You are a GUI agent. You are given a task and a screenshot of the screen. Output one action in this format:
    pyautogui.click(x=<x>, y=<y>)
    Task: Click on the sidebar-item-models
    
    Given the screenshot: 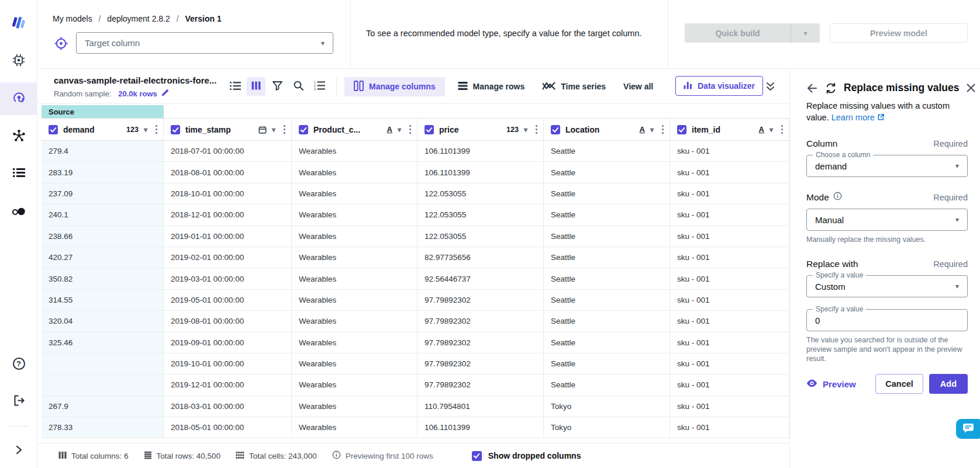 What is the action you would take?
    pyautogui.click(x=19, y=61)
    